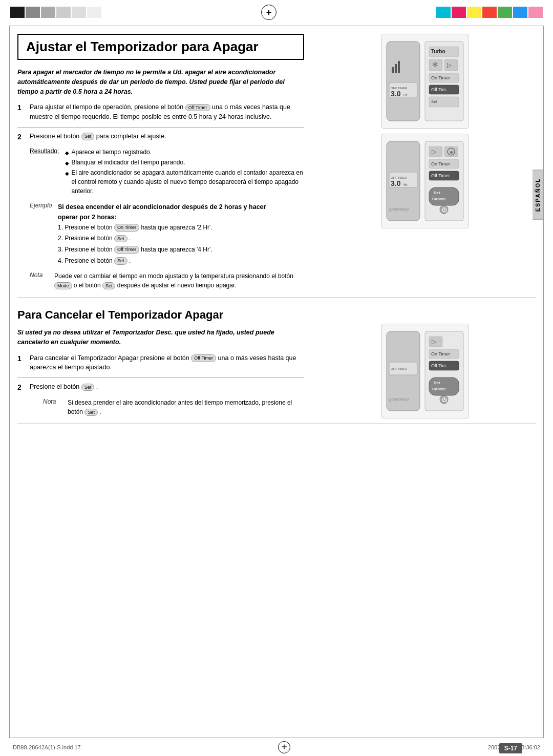  What do you see at coordinates (505, 12) in the screenshot?
I see `color-green` at bounding box center [505, 12].